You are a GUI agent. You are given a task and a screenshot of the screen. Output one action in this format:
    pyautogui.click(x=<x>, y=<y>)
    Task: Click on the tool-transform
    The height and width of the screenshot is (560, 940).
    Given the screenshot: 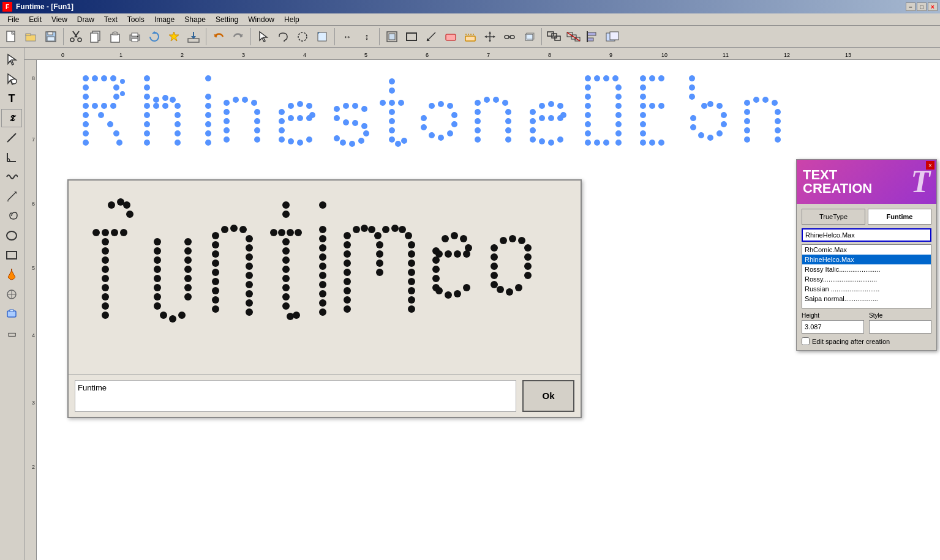 What is the action you would take?
    pyautogui.click(x=12, y=294)
    